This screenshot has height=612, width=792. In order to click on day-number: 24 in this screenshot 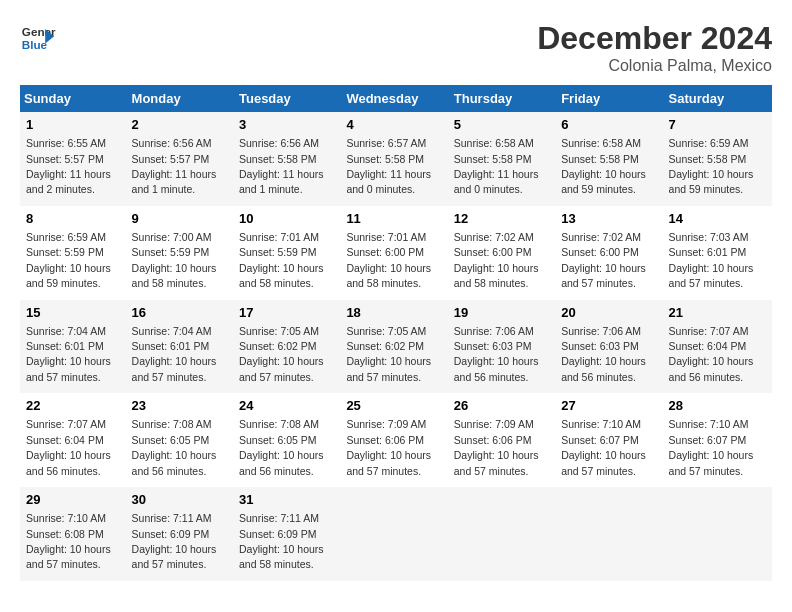, I will do `click(288, 406)`.